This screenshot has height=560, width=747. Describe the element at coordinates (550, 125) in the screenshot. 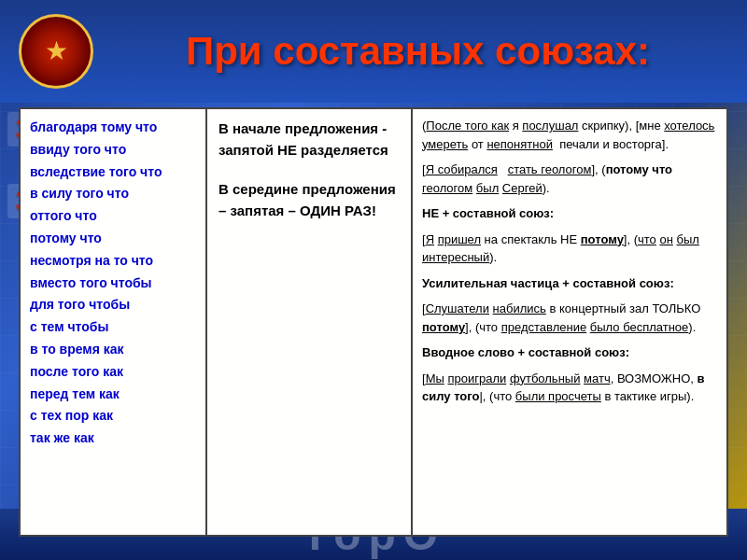

I see `example1-word1: послушал` at that location.